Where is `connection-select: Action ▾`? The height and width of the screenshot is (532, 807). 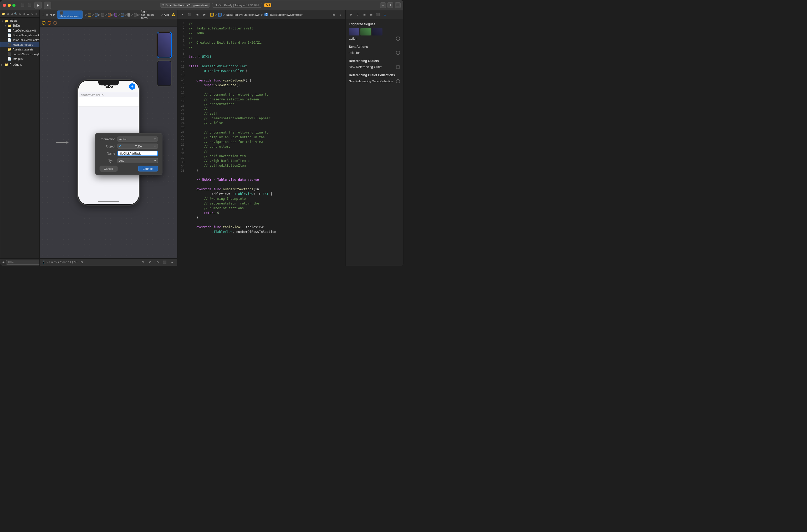 connection-select: Action ▾ is located at coordinates (138, 139).